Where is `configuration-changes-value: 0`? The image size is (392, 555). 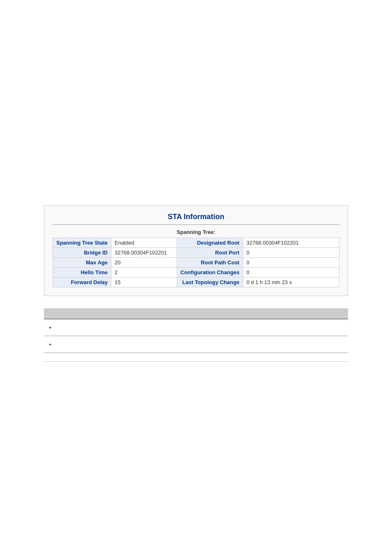 configuration-changes-value: 0 is located at coordinates (291, 273).